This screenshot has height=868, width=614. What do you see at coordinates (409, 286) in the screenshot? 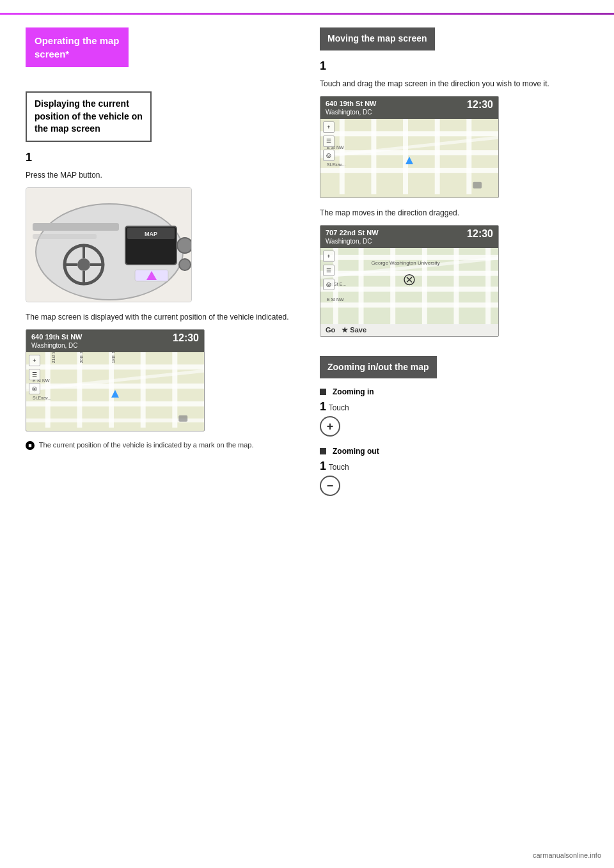
I see `moving-map-2-body: George Washington University 1st St E...…` at bounding box center [409, 286].